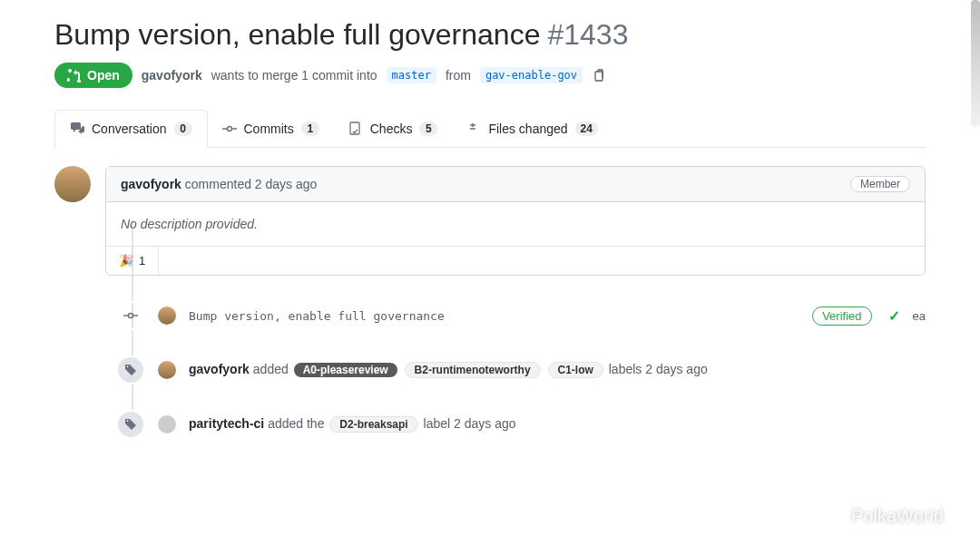  What do you see at coordinates (218, 184) in the screenshot?
I see `comment-action: commented` at bounding box center [218, 184].